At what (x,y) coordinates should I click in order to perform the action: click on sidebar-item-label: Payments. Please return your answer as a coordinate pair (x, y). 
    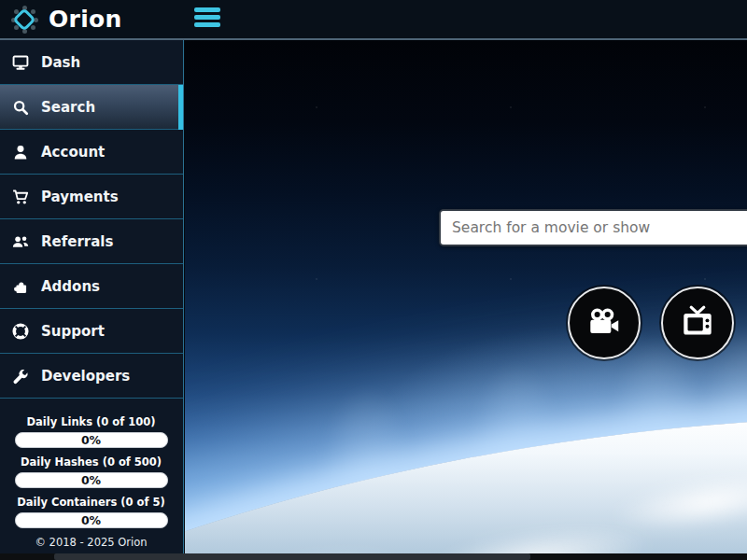
    Looking at the image, I should click on (80, 197).